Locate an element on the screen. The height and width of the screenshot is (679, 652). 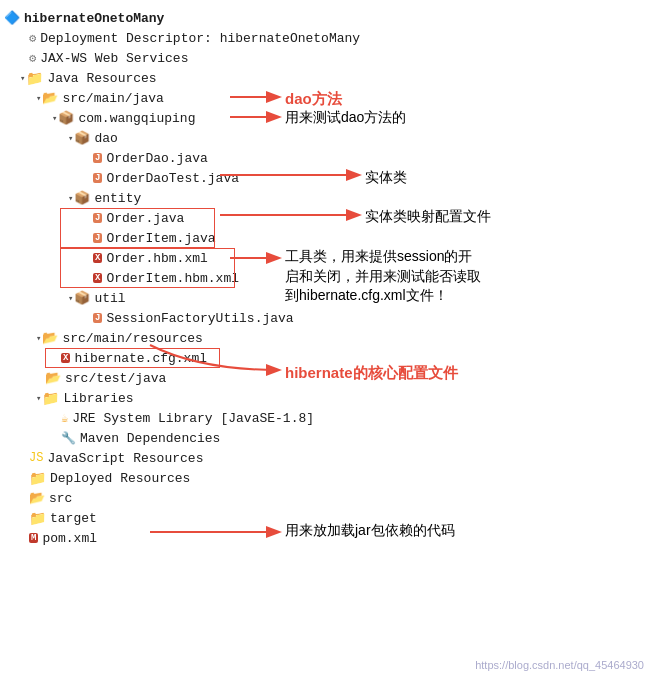
tree-item-SessionFactory: JSessionFactoryUtils.java is located at coordinates (326, 318).